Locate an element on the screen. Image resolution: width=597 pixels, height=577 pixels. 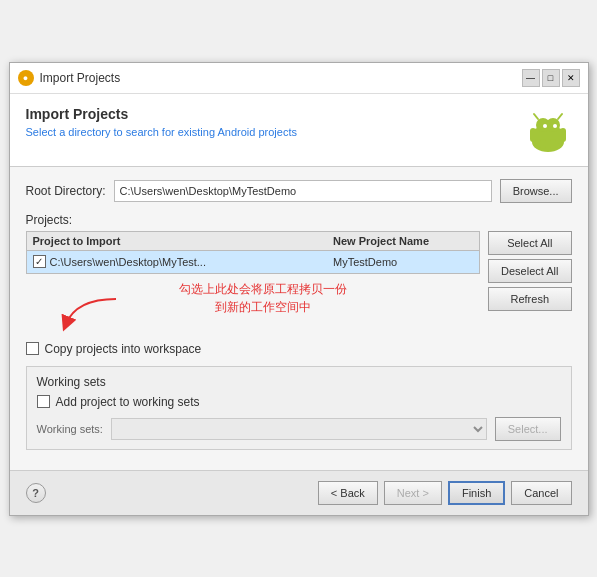
copy-projects-label: Copy projects into workspace is located at coordinates (124, 349).